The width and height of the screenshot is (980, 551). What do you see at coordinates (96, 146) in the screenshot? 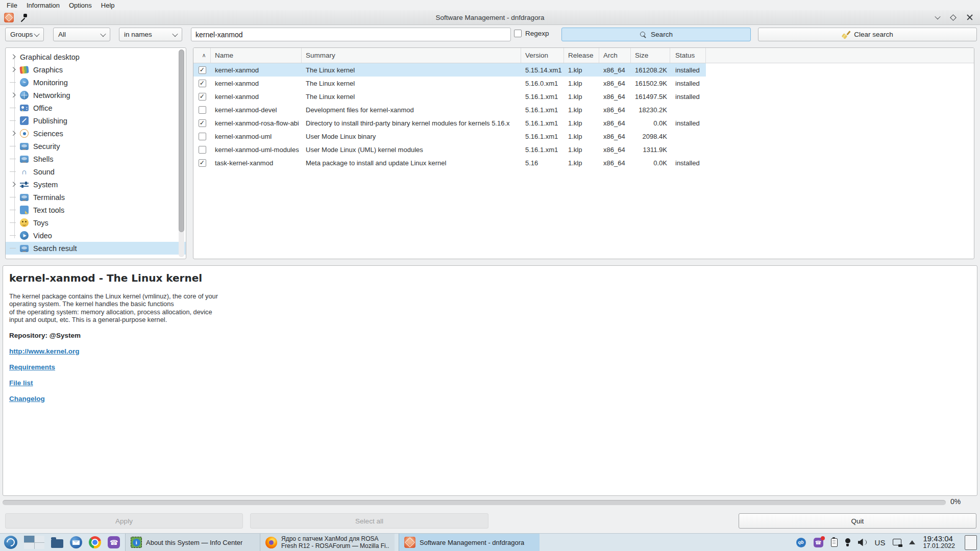
I see `sidebar-item-security: Security` at bounding box center [96, 146].